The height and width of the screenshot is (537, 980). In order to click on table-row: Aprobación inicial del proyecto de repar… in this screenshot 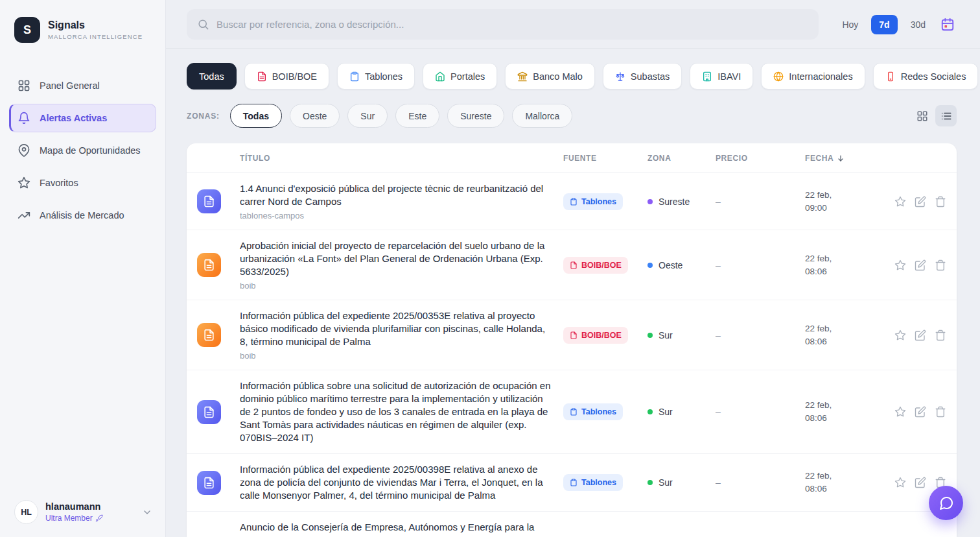, I will do `click(572, 265)`.